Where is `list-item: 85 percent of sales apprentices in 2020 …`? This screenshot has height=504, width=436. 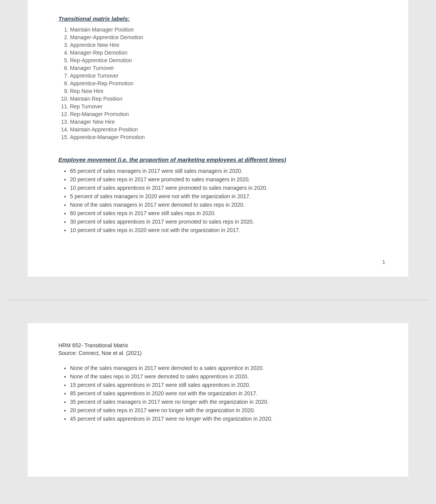 list-item: 85 percent of sales apprentices in 2020 … is located at coordinates (224, 393).